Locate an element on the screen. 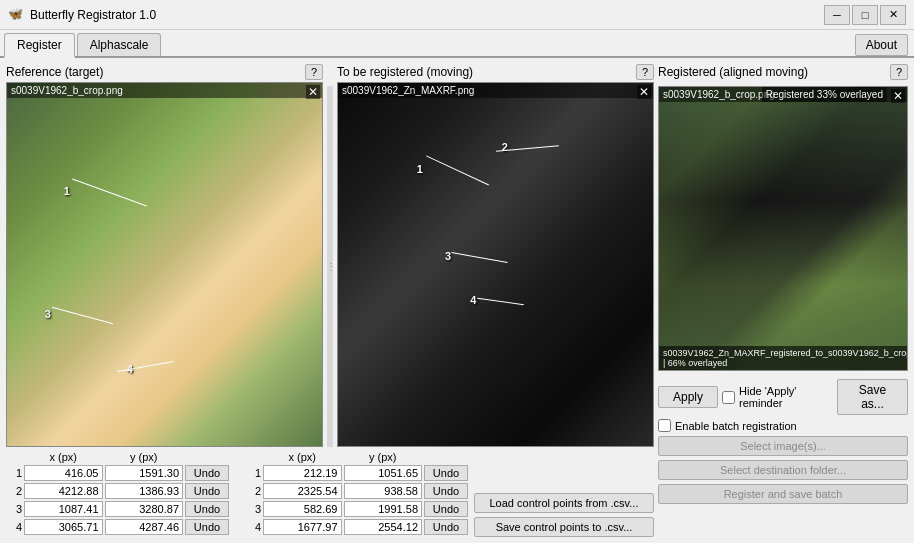 The width and height of the screenshot is (914, 543). about-button: About is located at coordinates (882, 45).